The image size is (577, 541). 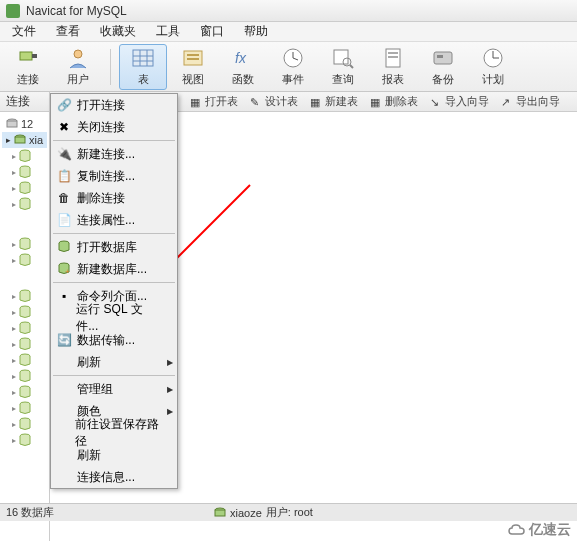 I want to click on titlebar: Navicat for MySQL, so click(x=288, y=11).